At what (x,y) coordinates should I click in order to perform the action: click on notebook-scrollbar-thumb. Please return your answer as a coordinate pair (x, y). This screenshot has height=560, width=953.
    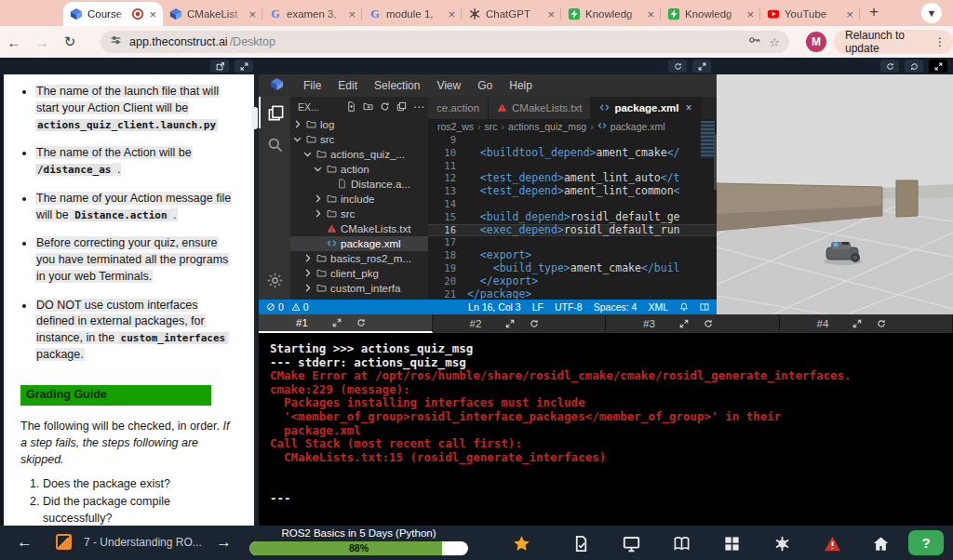
    Looking at the image, I should click on (255, 118).